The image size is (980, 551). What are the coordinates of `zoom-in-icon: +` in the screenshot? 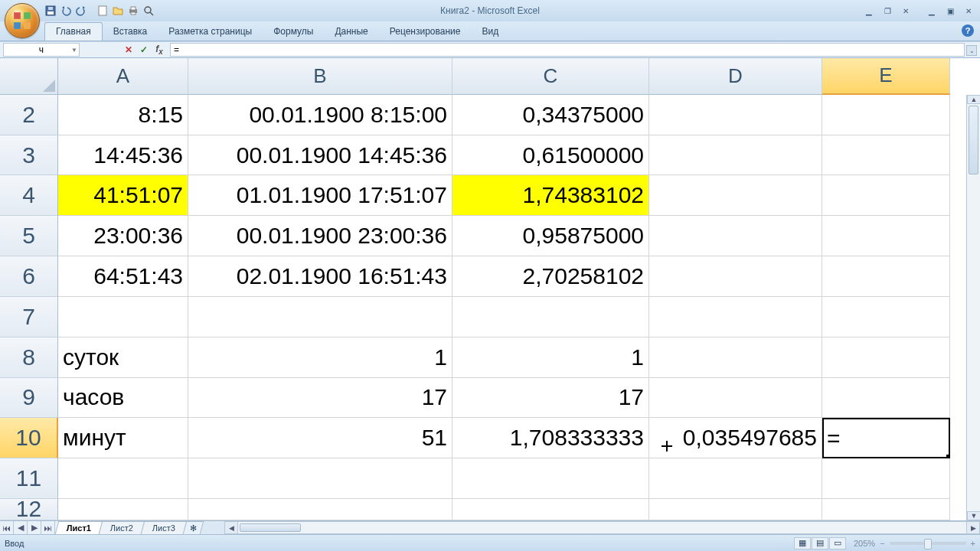 It's located at (973, 543).